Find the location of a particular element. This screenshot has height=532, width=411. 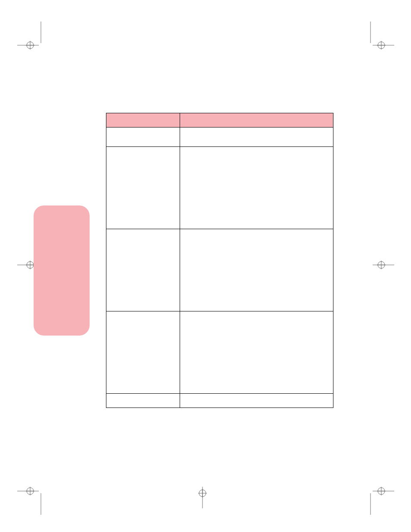

table-header-row is located at coordinates (220, 121).